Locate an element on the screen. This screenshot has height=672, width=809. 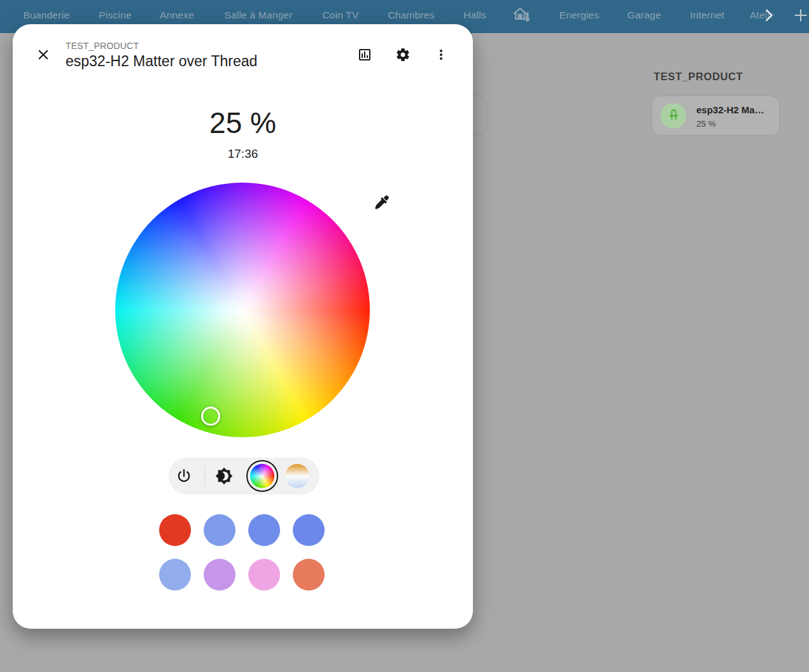
eyedropper-icon is located at coordinates (382, 202).